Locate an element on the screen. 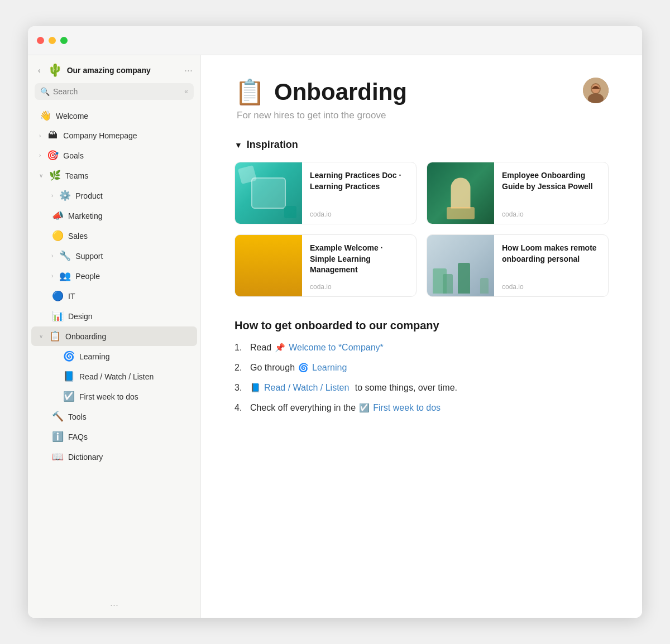 This screenshot has width=670, height=644. step-link-4: First week to dos is located at coordinates (406, 408).